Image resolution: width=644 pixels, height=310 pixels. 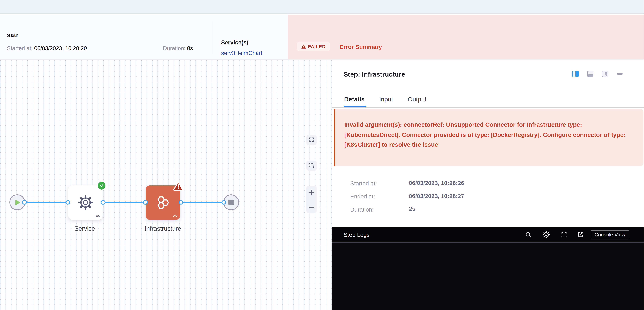 What do you see at coordinates (163, 228) in the screenshot?
I see `infrastructure-node-label: Infrastructure` at bounding box center [163, 228].